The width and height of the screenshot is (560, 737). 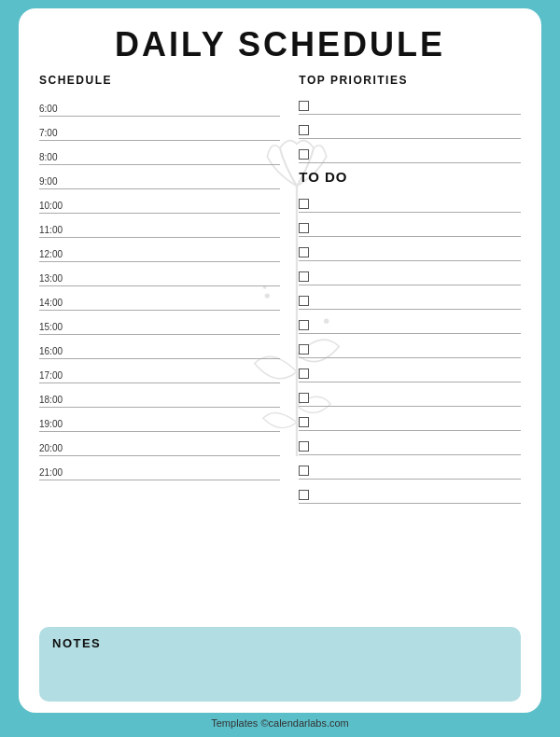 What do you see at coordinates (410, 127) in the screenshot?
I see `priority-rows` at bounding box center [410, 127].